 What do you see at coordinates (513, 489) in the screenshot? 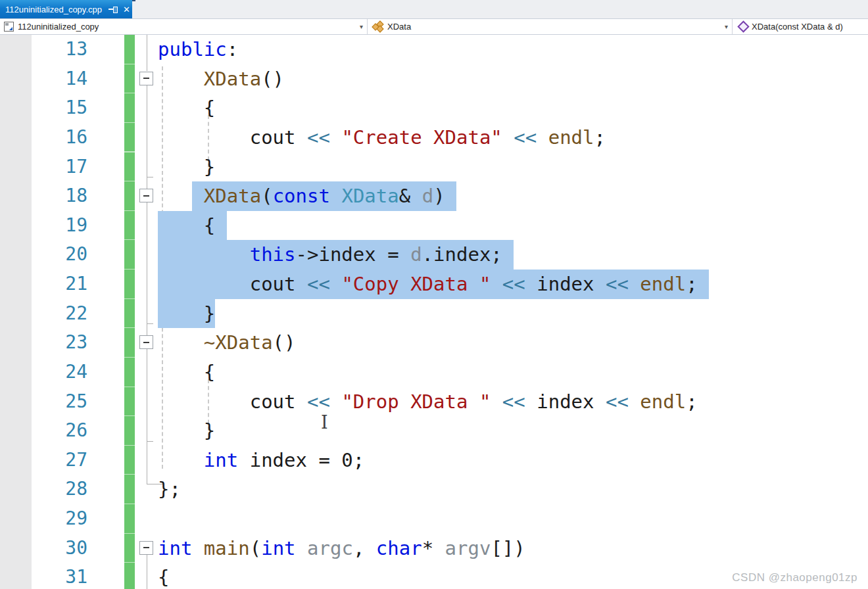
I see `code-text: };` at bounding box center [513, 489].